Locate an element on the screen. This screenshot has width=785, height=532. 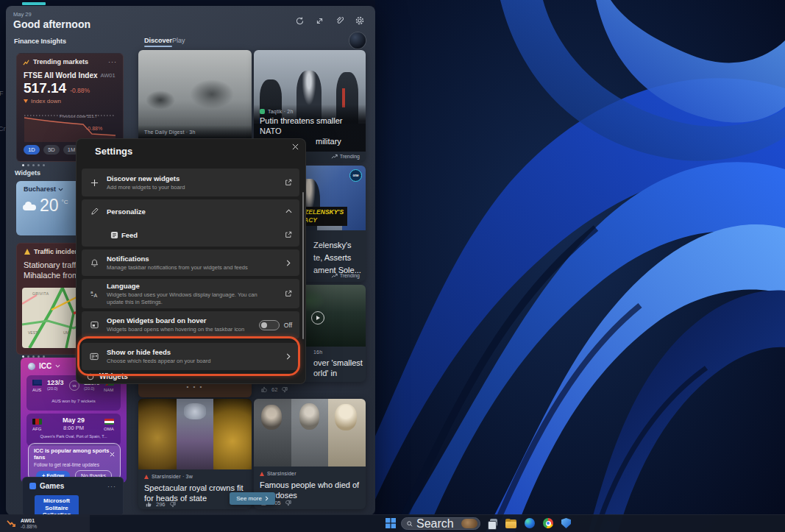
news-source: Taqtik · 2h is located at coordinates (281, 112).